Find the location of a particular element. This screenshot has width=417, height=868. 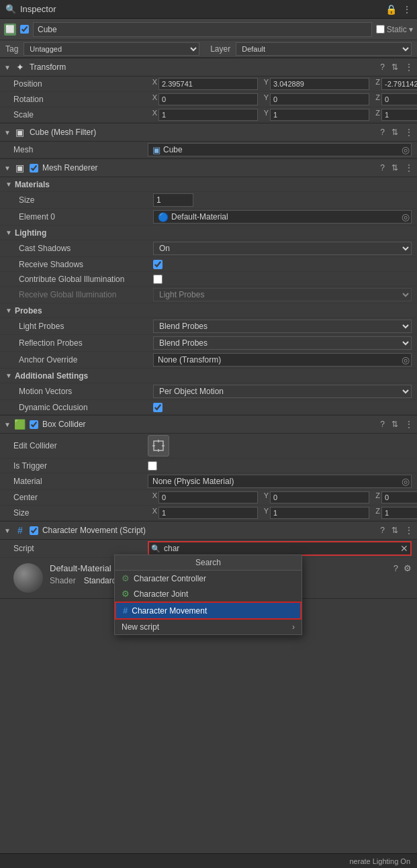

mesh-renderer-menu-icon: ⋮ is located at coordinates (409, 168).